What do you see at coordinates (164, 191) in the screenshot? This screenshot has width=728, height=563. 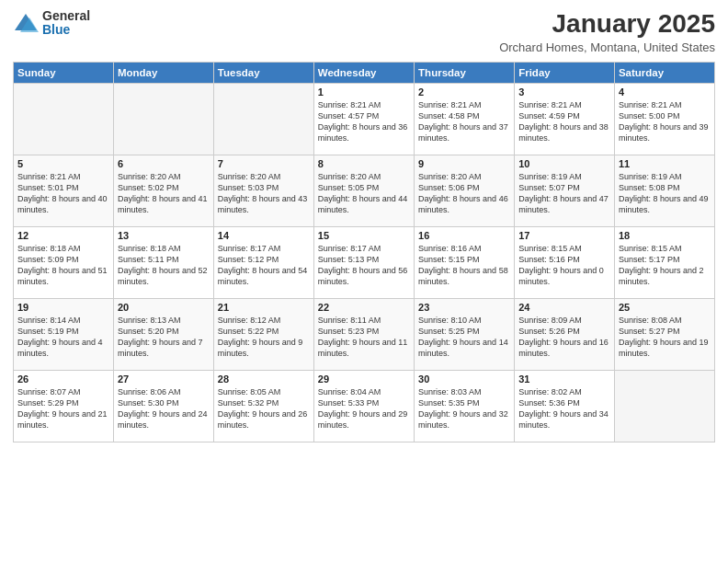 I see `calendar-day-cell: 6Sunrise: 8:20 AMSunset: 5:02 PMDaylight…` at bounding box center [164, 191].